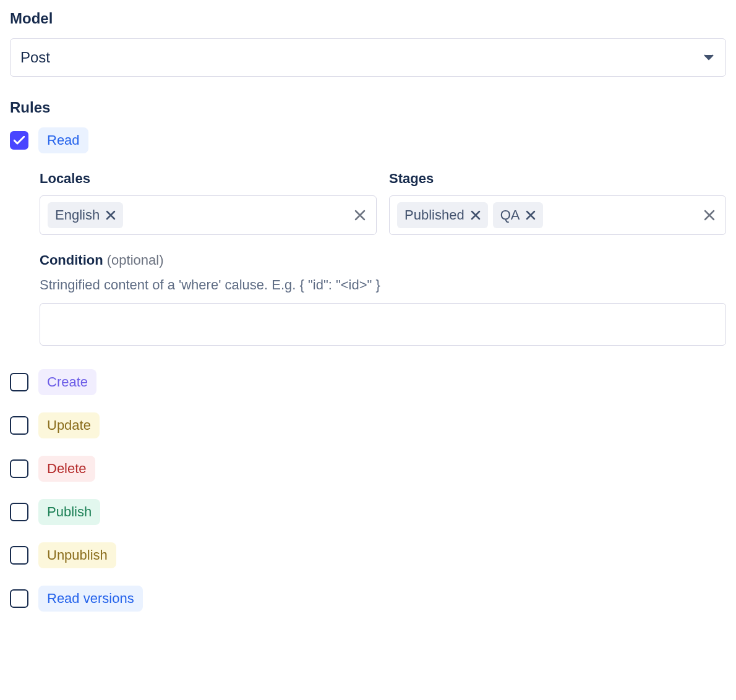 The width and height of the screenshot is (736, 700). Describe the element at coordinates (35, 58) in the screenshot. I see `model-selected-value: Post` at that location.